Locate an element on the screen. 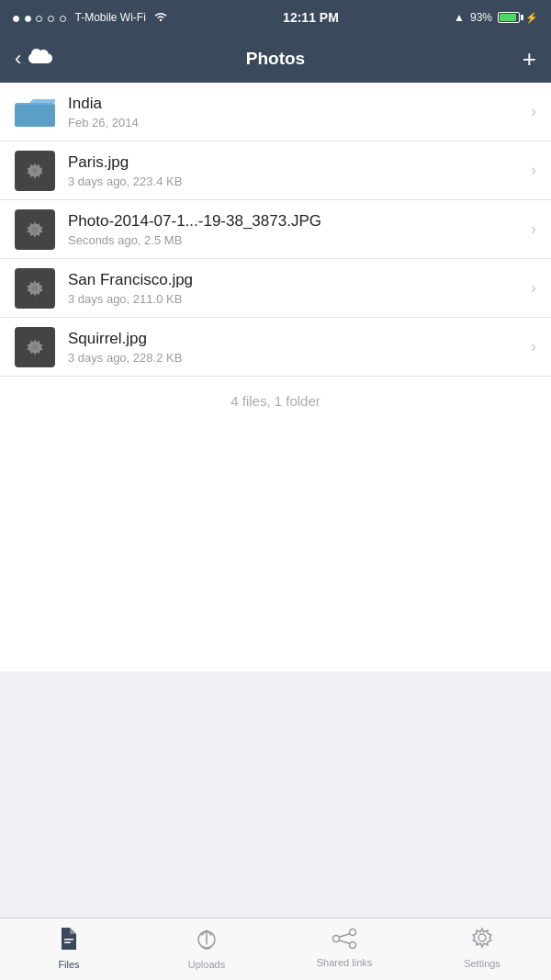 This screenshot has height=980, width=551. status-right: ▲ 93% ⚡ is located at coordinates (496, 17).